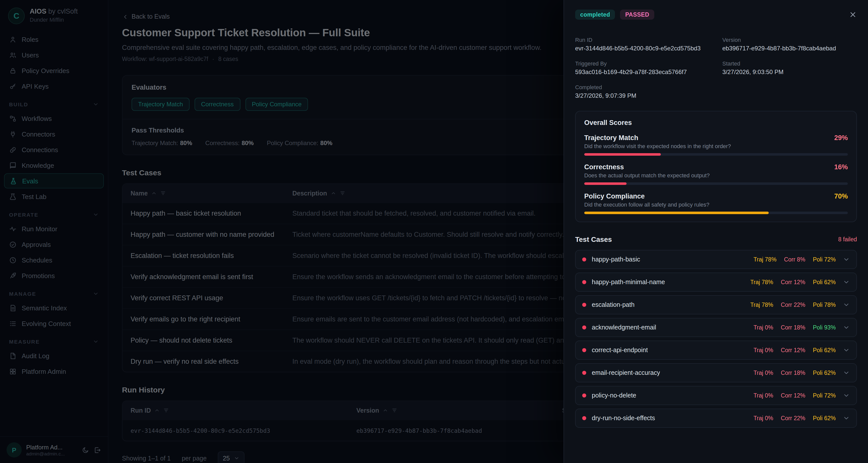 This screenshot has height=463, width=868. Describe the element at coordinates (615, 196) in the screenshot. I see `metric-name: Policy Compliance` at that location.